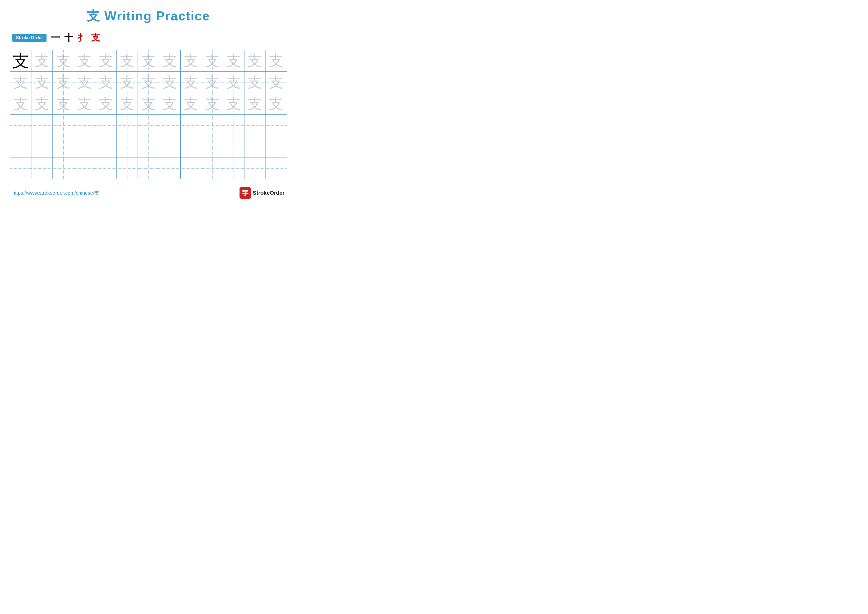  I want to click on grid-row-2: 支 支 支 支 支 支 支 支 支 支 支 支, so click(149, 82).